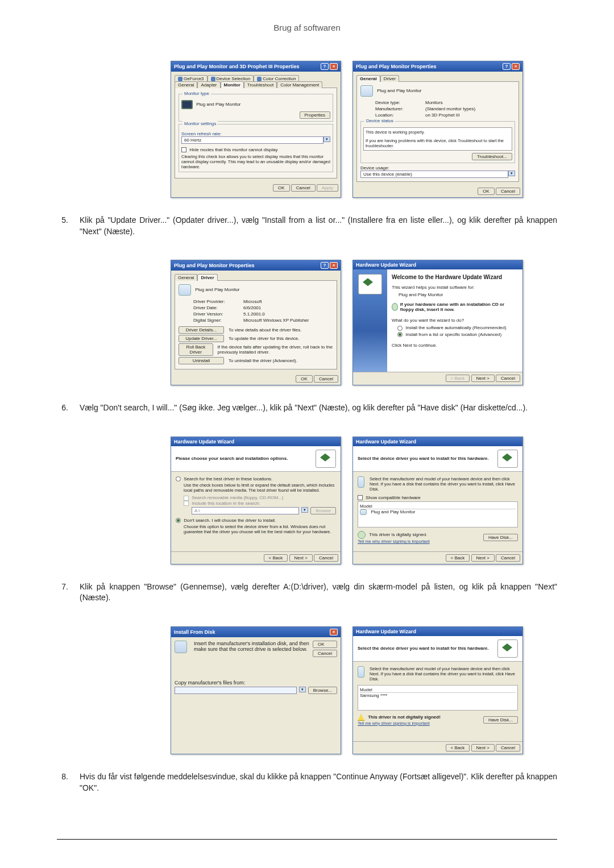  Describe the element at coordinates (216, 321) in the screenshot. I see `signer-label: Digital Signer:` at that location.